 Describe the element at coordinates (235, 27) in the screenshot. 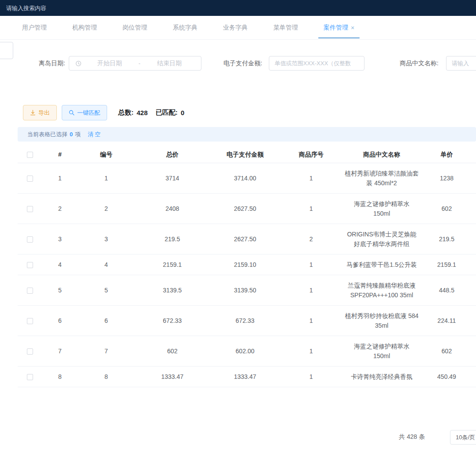

I see `tab-business-dict: 业务字典` at that location.